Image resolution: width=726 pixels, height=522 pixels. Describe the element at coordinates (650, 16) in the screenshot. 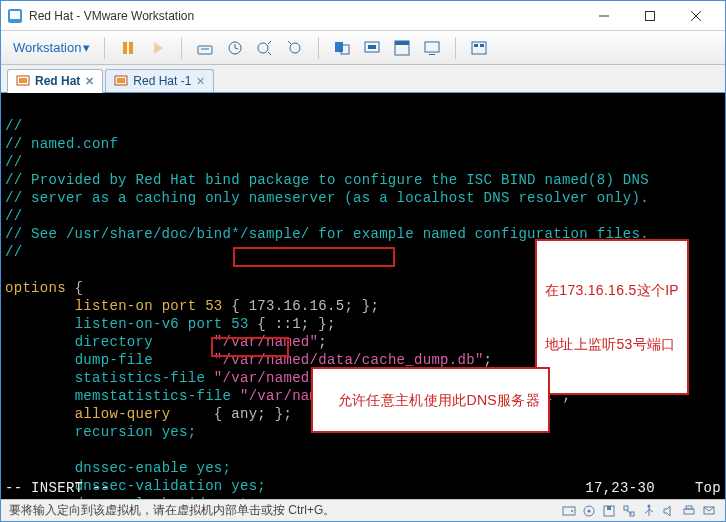

I see `maximize-button` at that location.